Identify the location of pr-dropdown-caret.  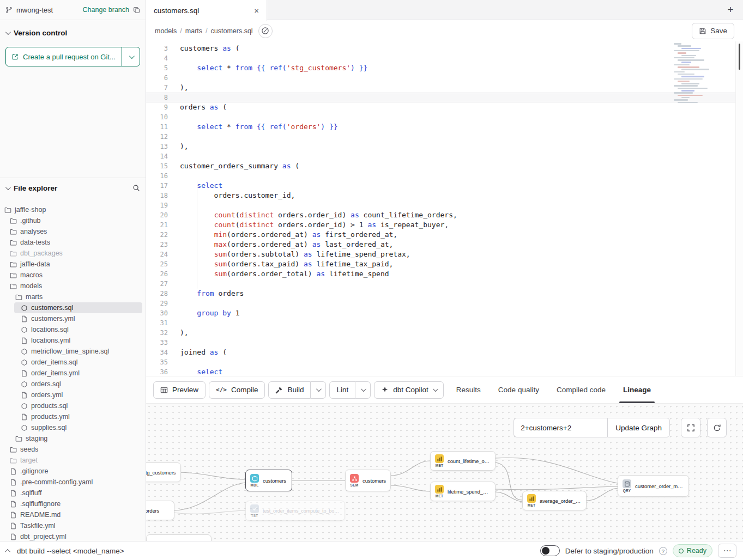
(131, 57).